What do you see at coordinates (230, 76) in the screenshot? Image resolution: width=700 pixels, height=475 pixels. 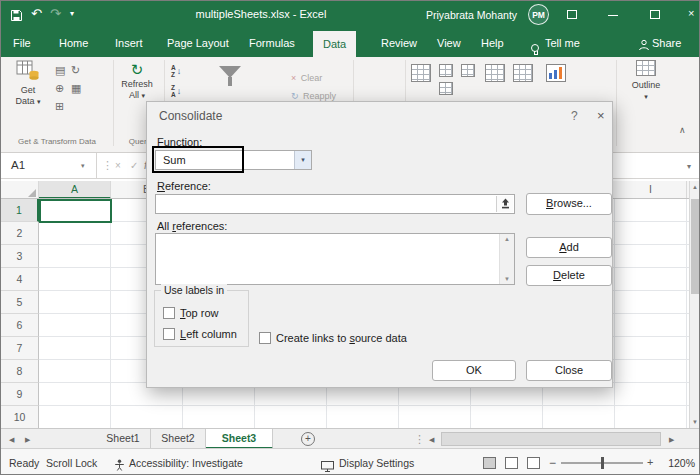 I see `filter-icon` at bounding box center [230, 76].